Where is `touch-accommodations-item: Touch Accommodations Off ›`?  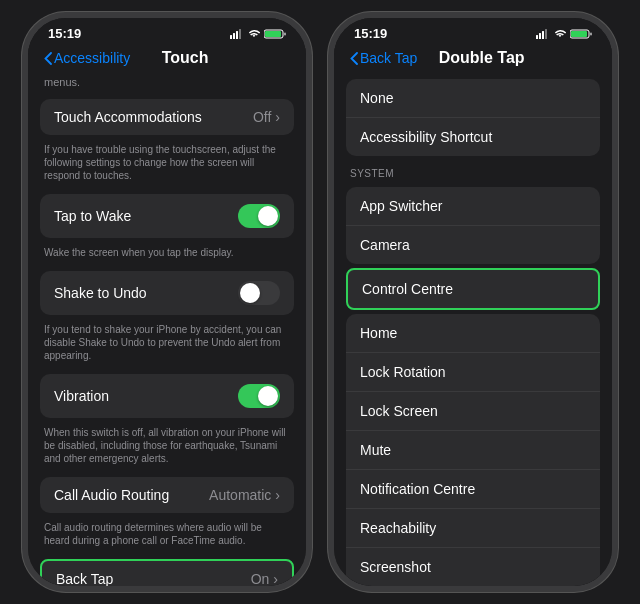
touch-accommodations-item: Touch Accommodations Off › is located at coordinates (167, 117).